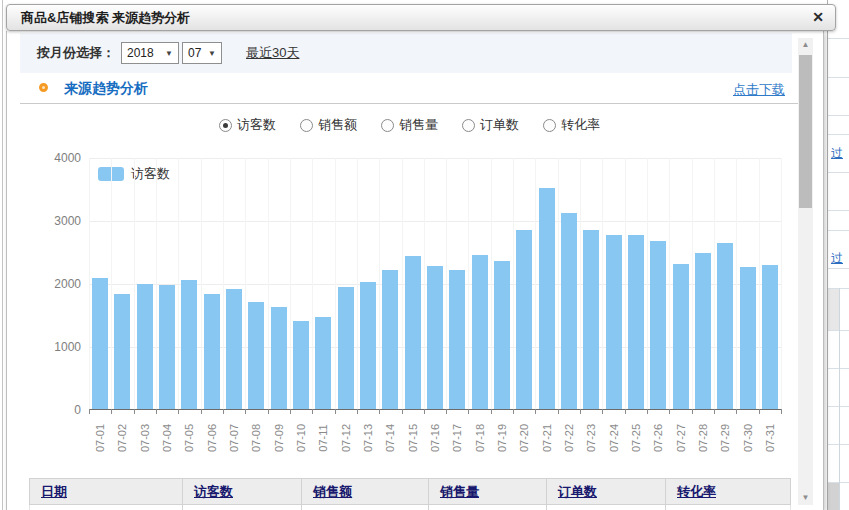 The width and height of the screenshot is (849, 510). What do you see at coordinates (748, 438) in the screenshot?
I see `x-tick-label: 07-30` at bounding box center [748, 438].